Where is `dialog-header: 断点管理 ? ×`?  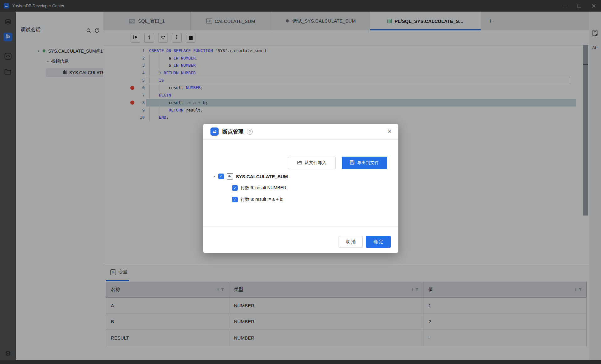
dialog-header: 断点管理 ? × is located at coordinates (301, 132).